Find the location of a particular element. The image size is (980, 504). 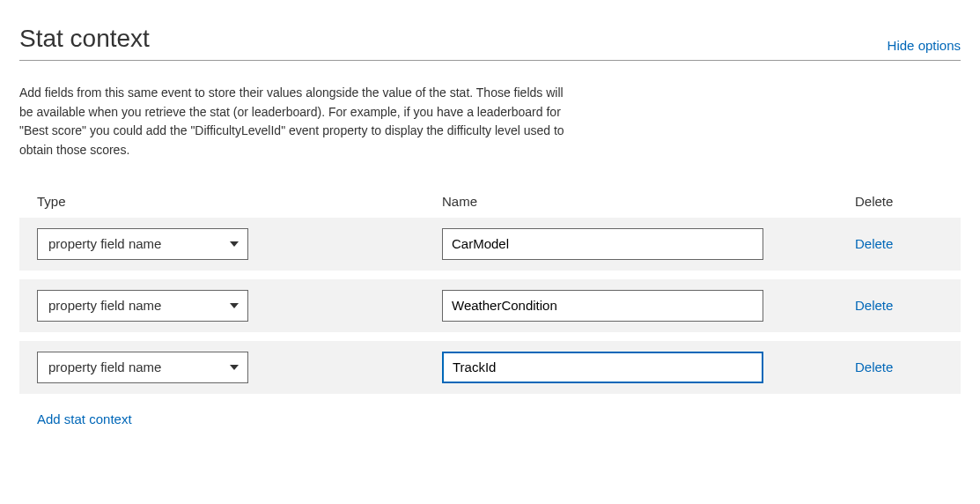

column-header-delete: Delete is located at coordinates (899, 201).